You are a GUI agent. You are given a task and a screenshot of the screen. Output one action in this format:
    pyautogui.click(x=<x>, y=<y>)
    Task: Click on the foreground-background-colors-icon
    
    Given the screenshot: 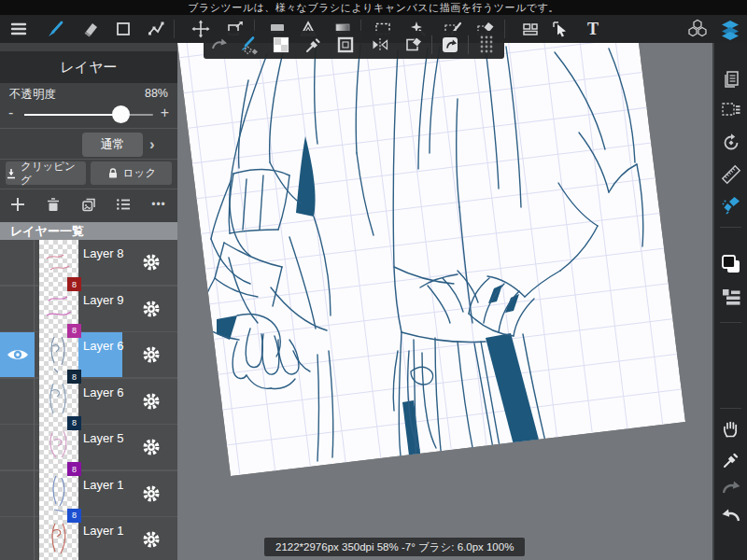 What is the action you would take?
    pyautogui.click(x=731, y=264)
    